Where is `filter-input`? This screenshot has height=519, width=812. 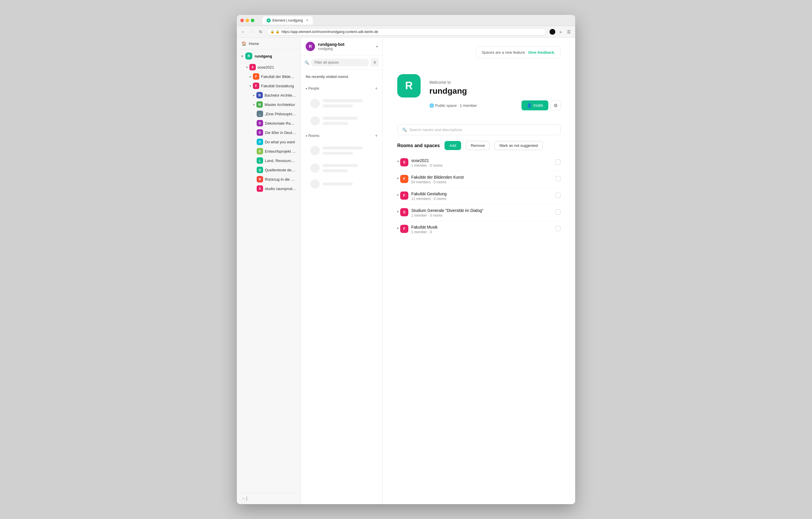 filter-input is located at coordinates (340, 62).